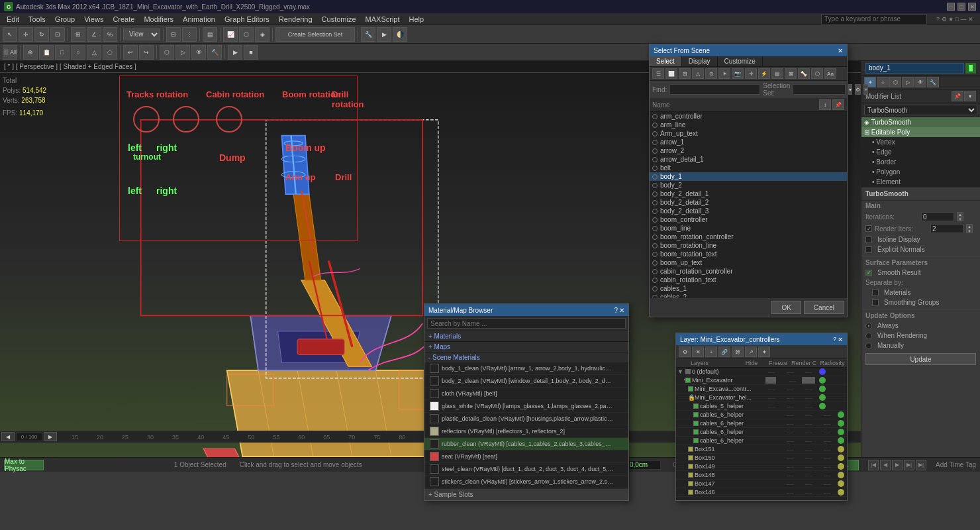 The image size is (980, 530). What do you see at coordinates (235, 52) in the screenshot?
I see `play-btn: ▶` at bounding box center [235, 52].